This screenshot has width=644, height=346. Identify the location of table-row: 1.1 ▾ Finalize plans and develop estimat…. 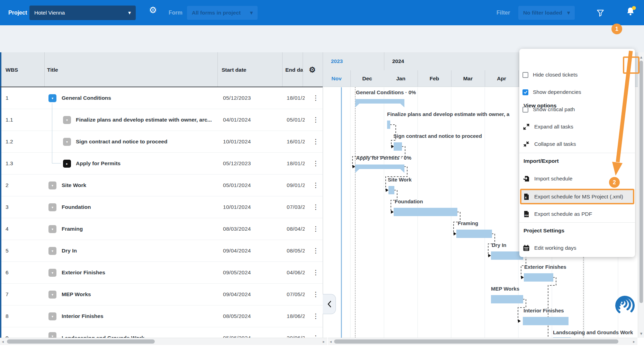
(162, 120).